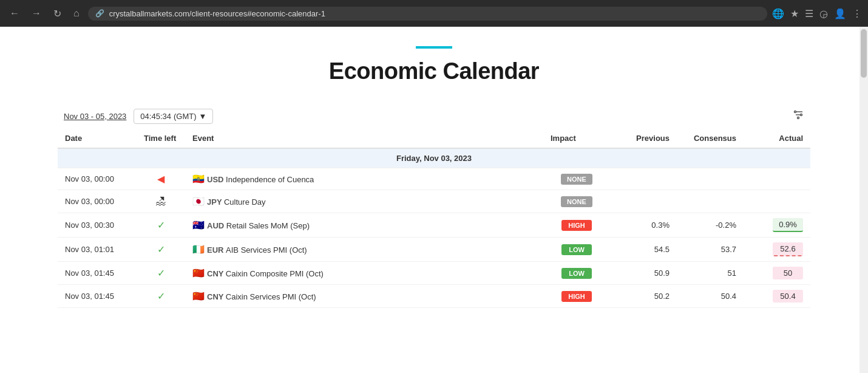 The image size is (868, 373). I want to click on actual-value: 0.9%, so click(788, 225).